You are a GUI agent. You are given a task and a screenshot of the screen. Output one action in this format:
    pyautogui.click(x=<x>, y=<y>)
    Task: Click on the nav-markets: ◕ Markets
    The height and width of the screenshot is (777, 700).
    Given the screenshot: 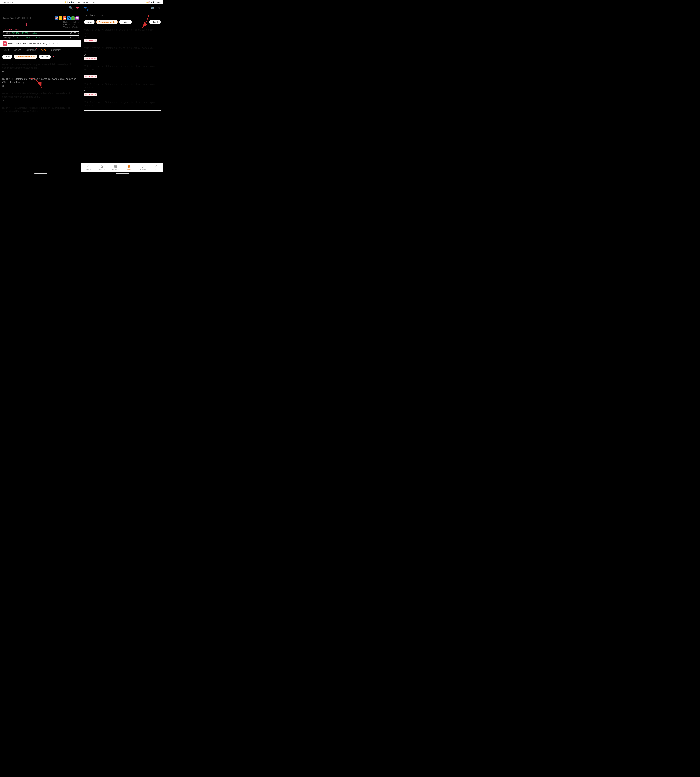 What is the action you would take?
    pyautogui.click(x=102, y=168)
    